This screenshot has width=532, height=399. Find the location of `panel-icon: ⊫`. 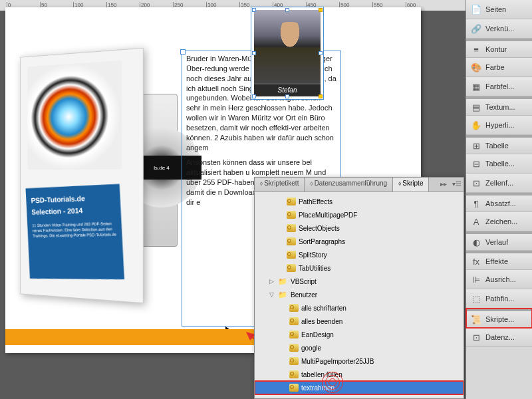

panel-icon: ⊫ is located at coordinates (476, 279).